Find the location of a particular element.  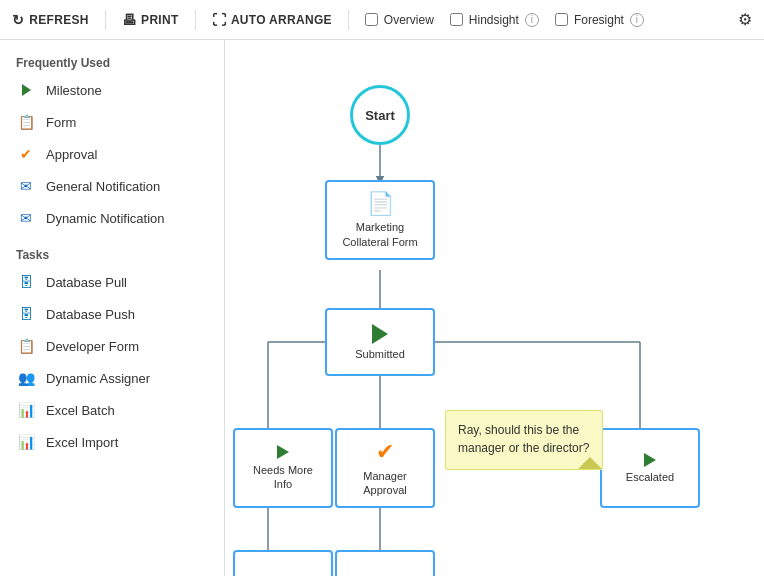

dynamic-notification-icon: ✉ is located at coordinates (26, 218).